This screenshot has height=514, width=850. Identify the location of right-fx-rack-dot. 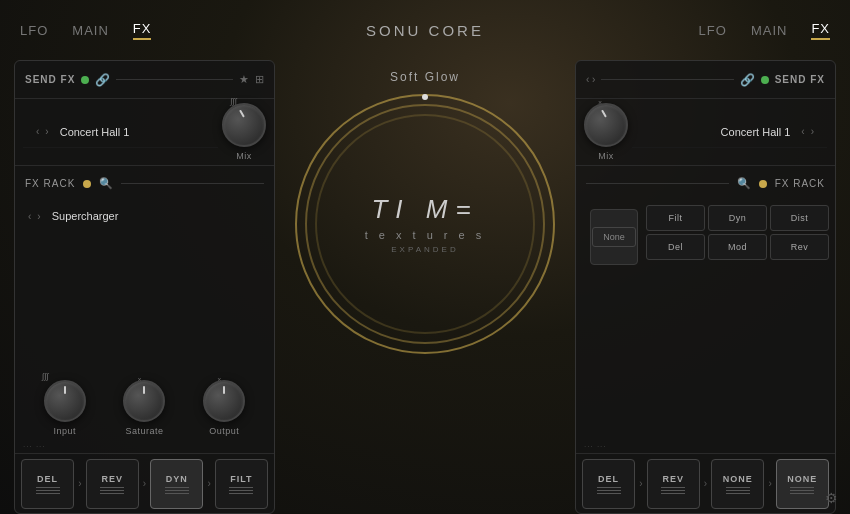
(763, 184).